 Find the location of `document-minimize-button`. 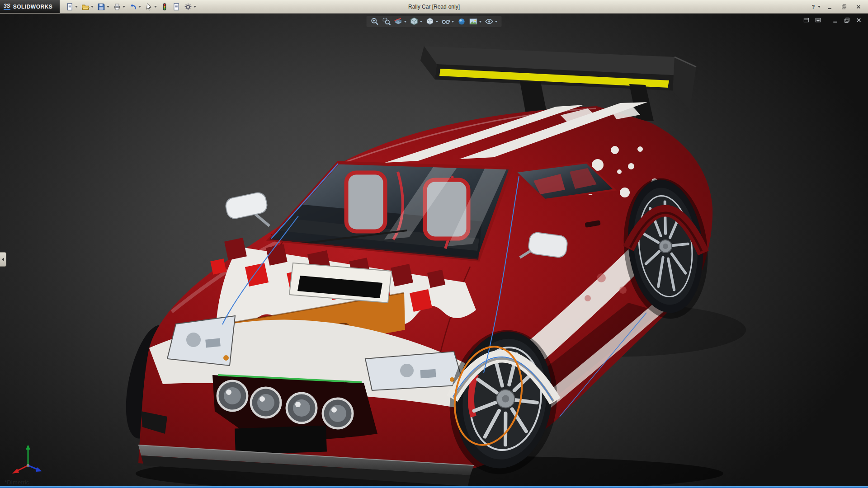

document-minimize-button is located at coordinates (835, 20).